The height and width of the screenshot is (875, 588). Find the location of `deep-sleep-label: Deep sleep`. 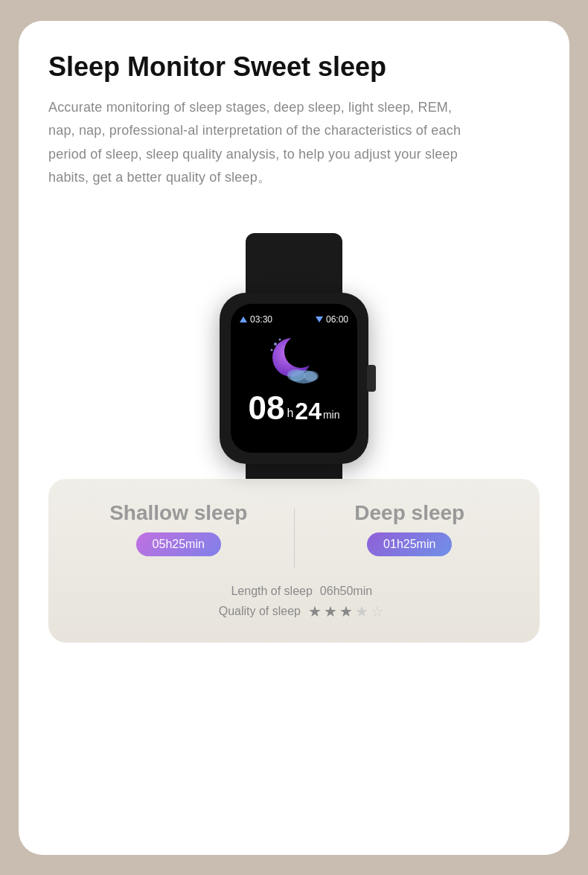

deep-sleep-label: Deep sleep is located at coordinates (409, 513).